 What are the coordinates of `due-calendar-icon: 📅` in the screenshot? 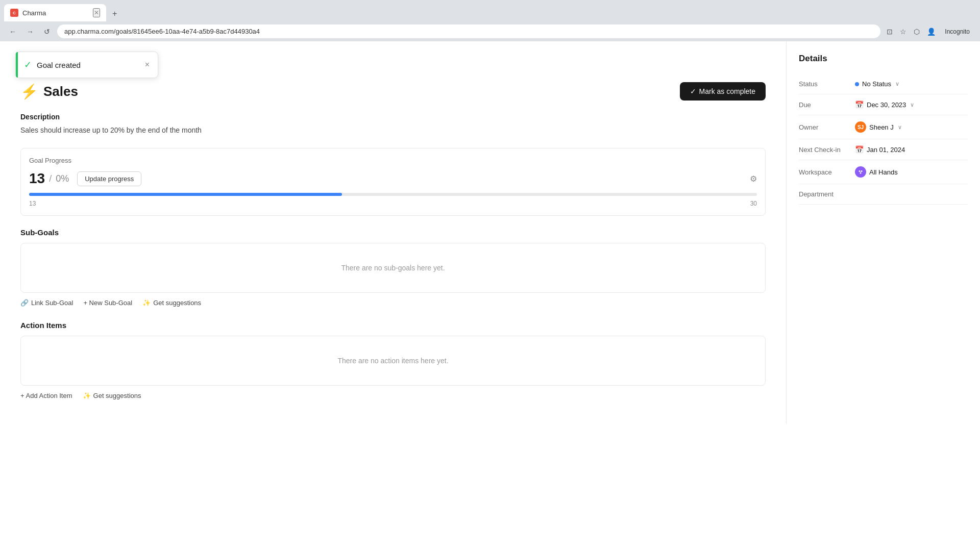 It's located at (860, 105).